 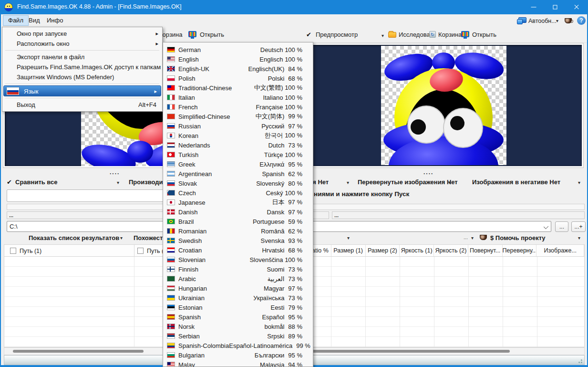 What do you see at coordinates (485, 251) in the screenshot?
I see `results-column-header: Повернут...` at bounding box center [485, 251].